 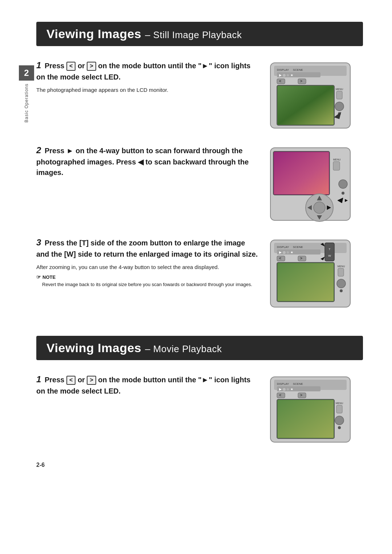 What do you see at coordinates (200, 410) in the screenshot?
I see `step-1-movie: 1 Press < or > on the mode button until …` at bounding box center [200, 410].